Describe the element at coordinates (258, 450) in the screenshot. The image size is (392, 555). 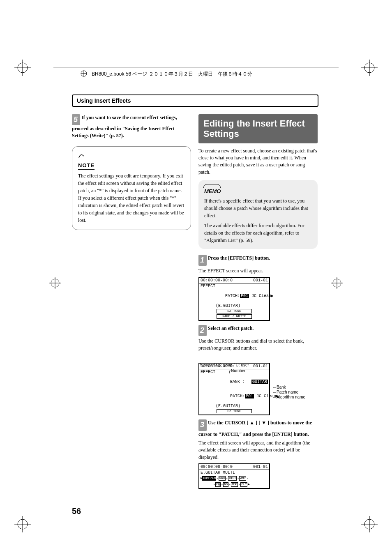
I see `step-3-text: The effect edit screen will appear, and …` at that location.